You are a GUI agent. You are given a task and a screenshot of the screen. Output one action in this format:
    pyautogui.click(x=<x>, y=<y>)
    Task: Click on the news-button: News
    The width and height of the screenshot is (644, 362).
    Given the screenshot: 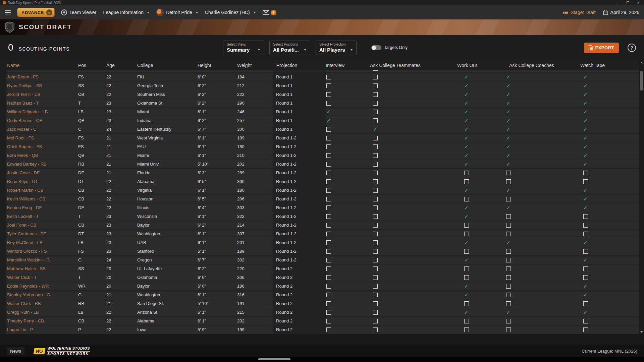 What is the action you would take?
    pyautogui.click(x=15, y=351)
    